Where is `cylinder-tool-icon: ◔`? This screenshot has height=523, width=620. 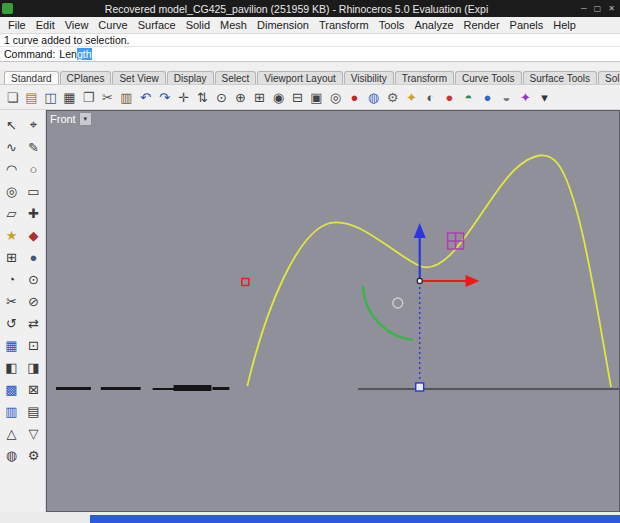 cylinder-tool-icon: ◔ is located at coordinates (12, 279).